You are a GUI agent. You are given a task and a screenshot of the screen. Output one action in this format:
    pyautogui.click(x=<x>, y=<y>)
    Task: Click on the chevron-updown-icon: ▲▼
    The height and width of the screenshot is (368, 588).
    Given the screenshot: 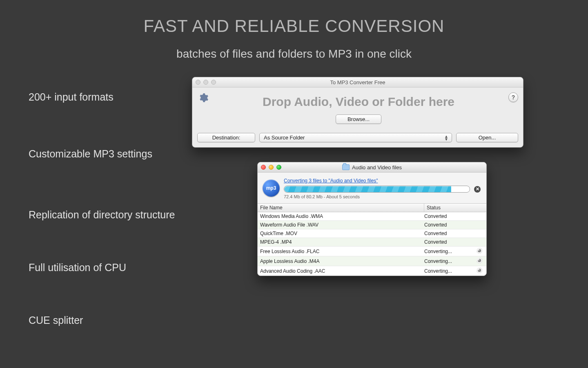 What is the action you would take?
    pyautogui.click(x=446, y=138)
    